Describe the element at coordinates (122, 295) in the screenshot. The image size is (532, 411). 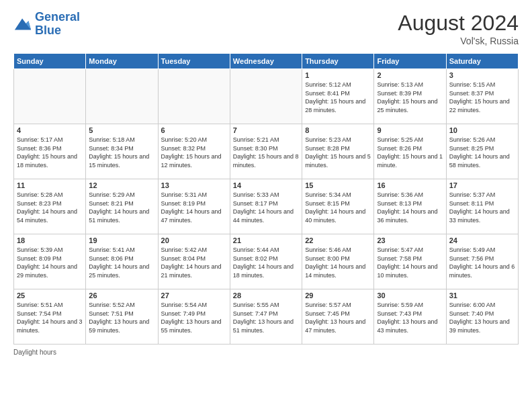
I see `day-number: 26` at that location.